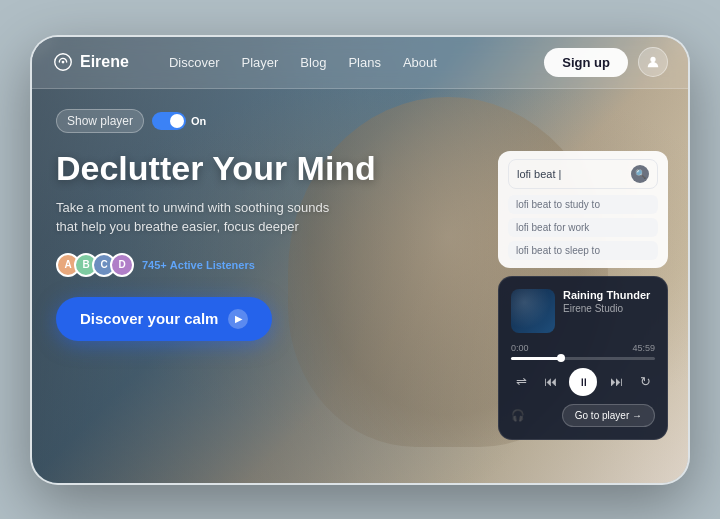 Image resolution: width=720 pixels, height=519 pixels. What do you see at coordinates (533, 311) in the screenshot?
I see `album-art-inner` at bounding box center [533, 311].